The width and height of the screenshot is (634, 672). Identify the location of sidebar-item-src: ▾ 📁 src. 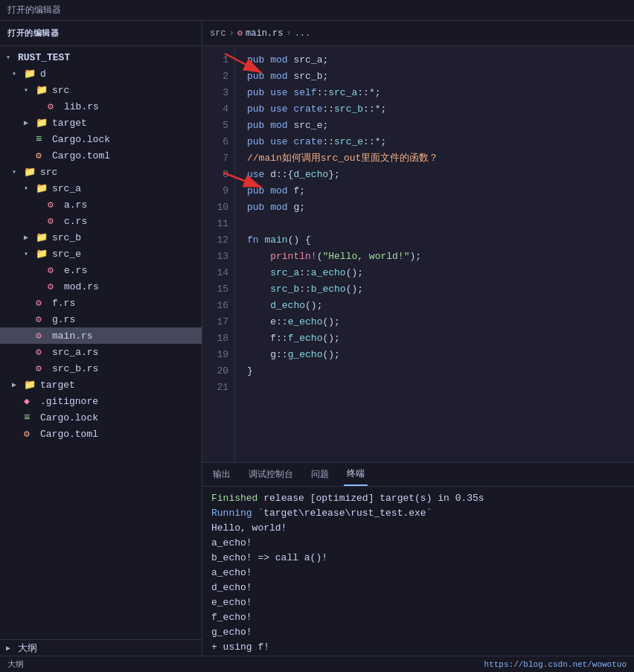
(101, 172).